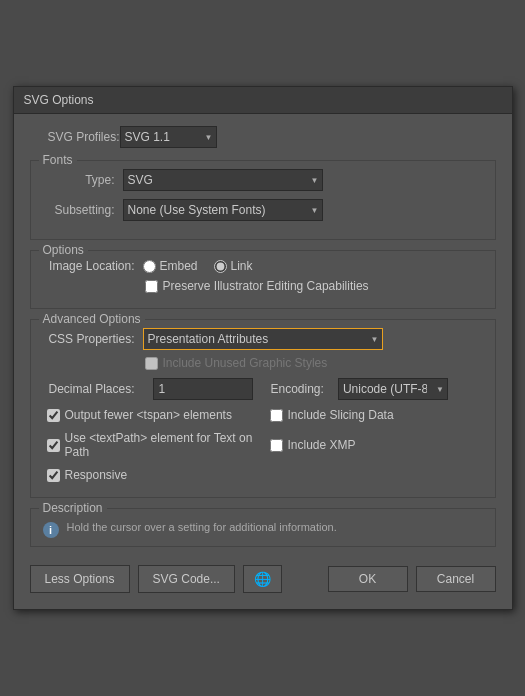  What do you see at coordinates (263, 339) in the screenshot?
I see `css-select-wrapper: Presentation Attributes Style Attributes…` at bounding box center [263, 339].